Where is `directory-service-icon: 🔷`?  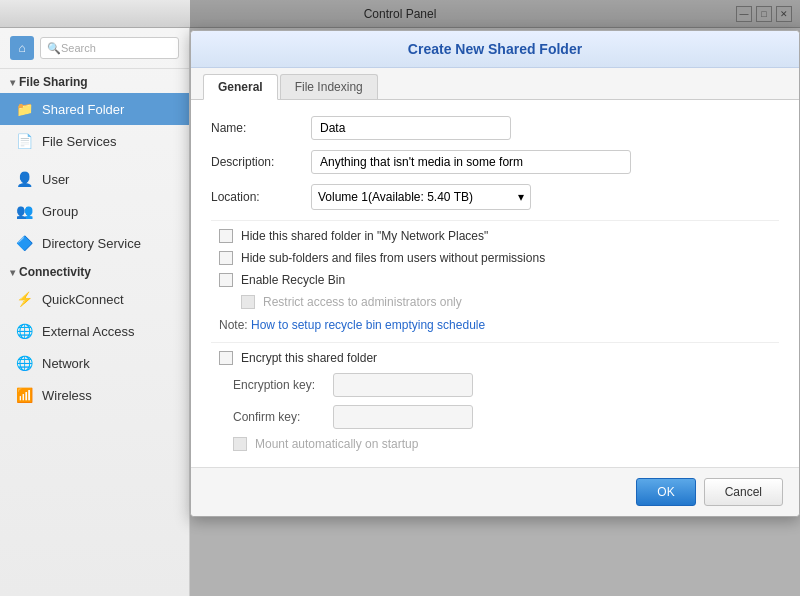 directory-service-icon: 🔷 is located at coordinates (24, 243).